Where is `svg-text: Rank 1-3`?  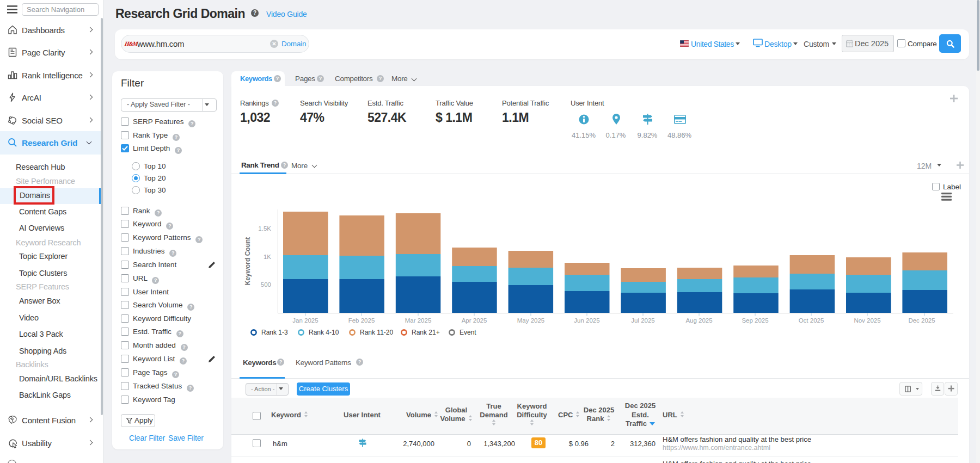 svg-text: Rank 1-3 is located at coordinates (274, 332).